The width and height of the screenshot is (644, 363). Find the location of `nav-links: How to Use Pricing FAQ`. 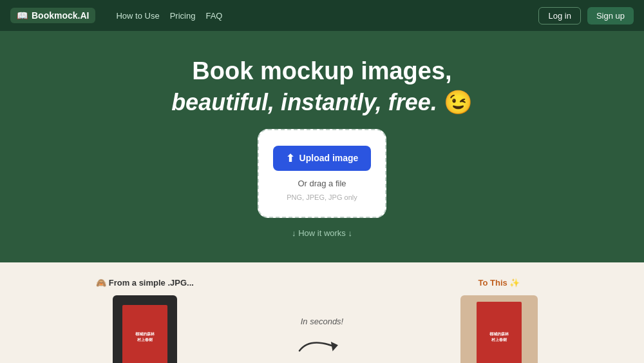

nav-links: How to Use Pricing FAQ is located at coordinates (169, 15).